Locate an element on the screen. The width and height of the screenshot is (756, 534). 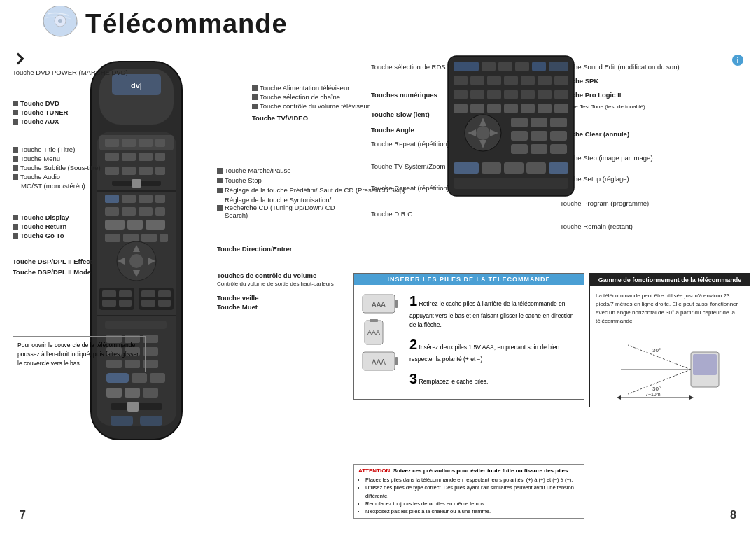
label-rds: Touche sélection de RDS is located at coordinates (409, 67).